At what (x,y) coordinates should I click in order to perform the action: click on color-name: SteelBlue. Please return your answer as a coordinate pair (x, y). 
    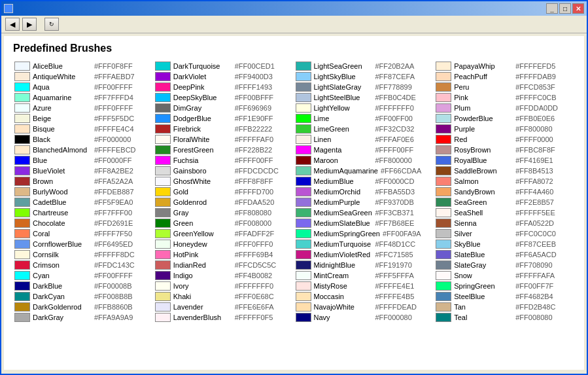
    Looking at the image, I should click on (483, 296).